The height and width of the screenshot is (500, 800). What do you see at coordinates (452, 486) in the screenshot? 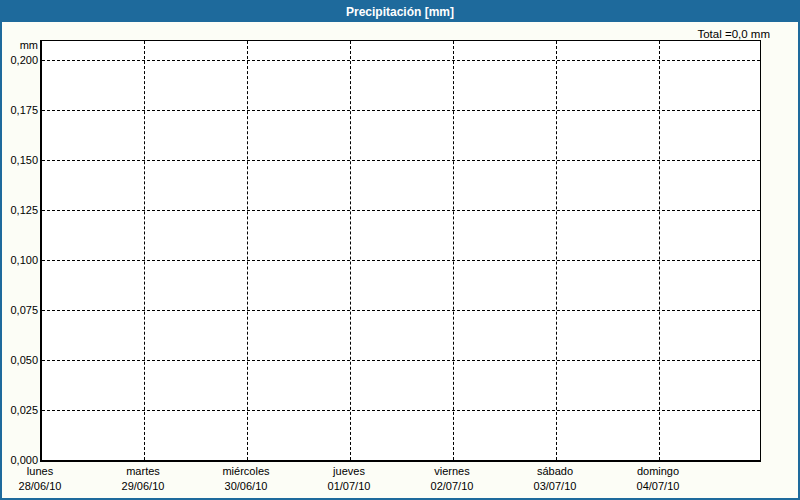
I see `x-date-label: 02/07/10` at bounding box center [452, 486].